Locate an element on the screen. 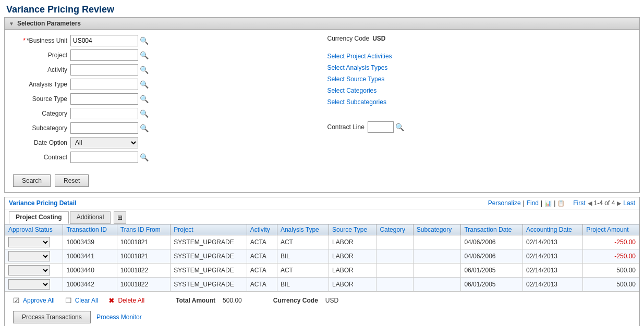 Image resolution: width=644 pixels, height=326 pixels. activity-input is located at coordinates (104, 70).